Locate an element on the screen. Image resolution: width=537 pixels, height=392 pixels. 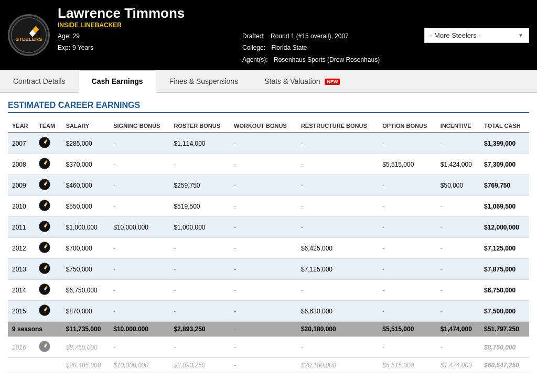
header-right: - More Steelers - ▼ is located at coordinates (477, 36).